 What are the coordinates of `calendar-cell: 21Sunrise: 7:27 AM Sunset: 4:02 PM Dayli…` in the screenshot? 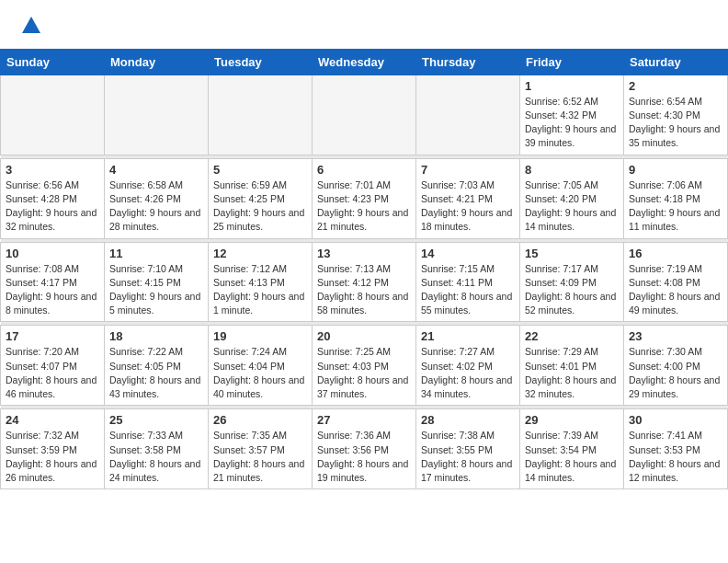 It's located at (469, 366).